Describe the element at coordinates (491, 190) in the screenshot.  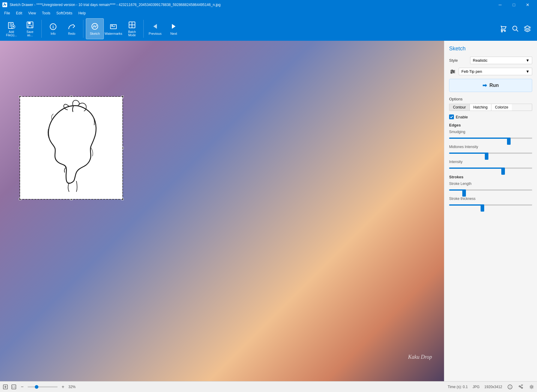
I see `stroke-length-track` at that location.